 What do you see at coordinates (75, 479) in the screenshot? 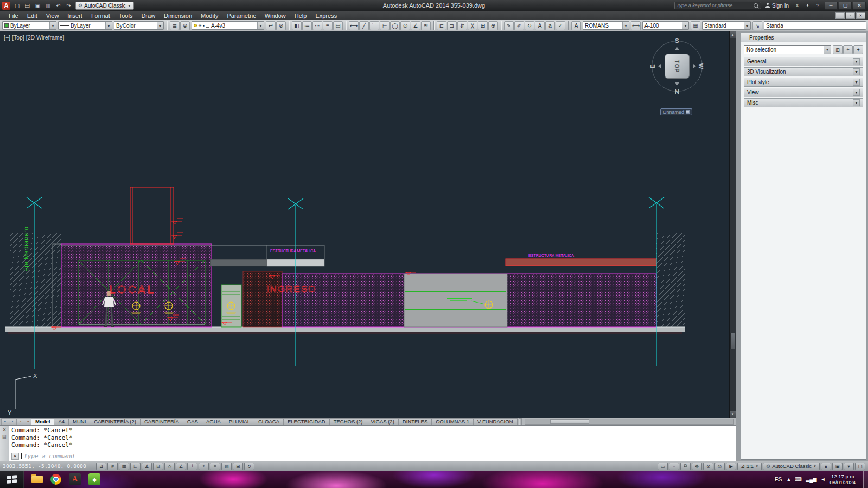
I see `taskbar-item-autocad: A` at bounding box center [75, 479].